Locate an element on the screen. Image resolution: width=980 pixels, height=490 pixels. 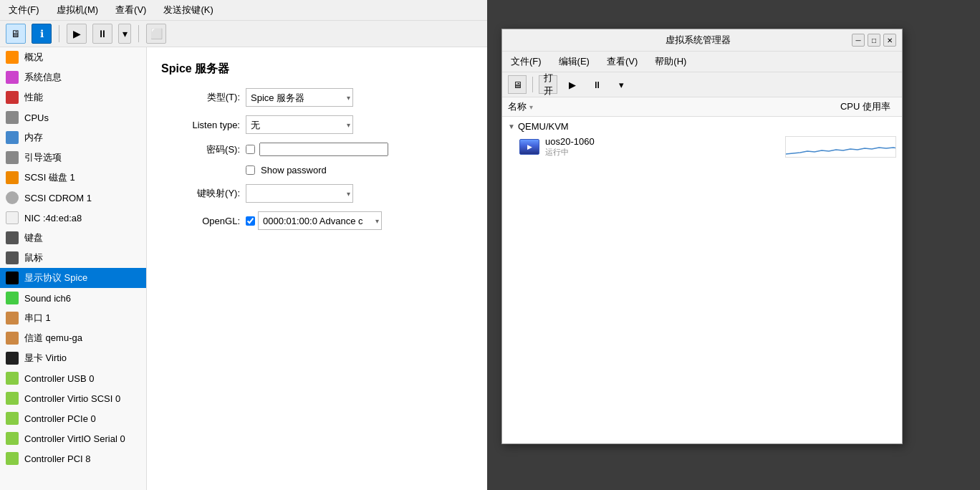
password-label: 密码(S): is located at coordinates (201, 150).